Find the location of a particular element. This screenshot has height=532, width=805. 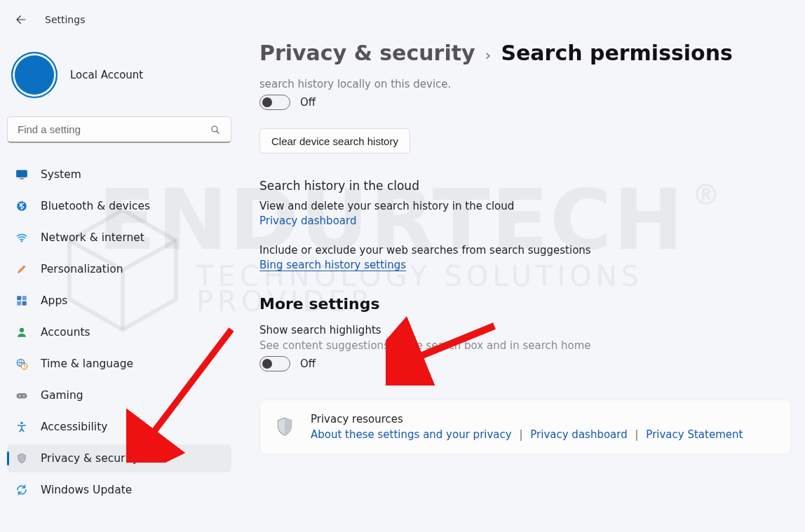

nav-label: Gaming is located at coordinates (62, 395).